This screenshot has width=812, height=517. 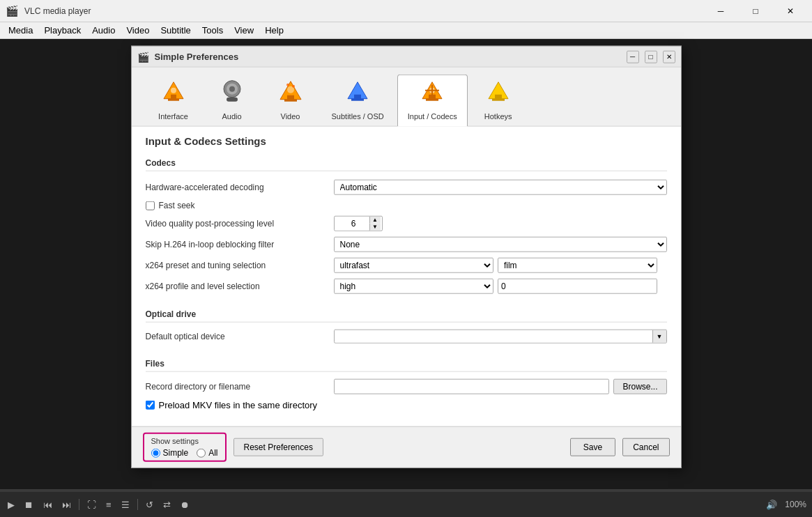 I want to click on menu-playback: Playback, so click(x=63, y=31).